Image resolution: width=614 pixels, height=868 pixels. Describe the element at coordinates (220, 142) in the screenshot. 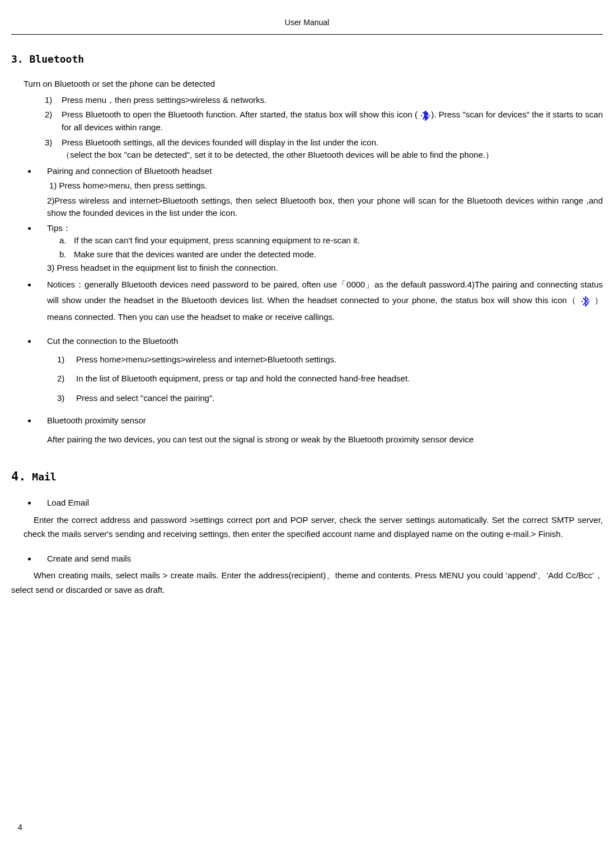

I see `step-3-text-a: Press Bluetooth settings, all the device…` at that location.